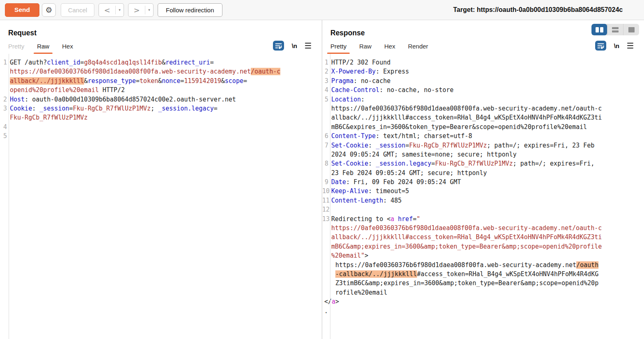 The image size is (644, 339). Describe the element at coordinates (120, 10) in the screenshot. I see `prev-request-dropdown: ▾` at that location.